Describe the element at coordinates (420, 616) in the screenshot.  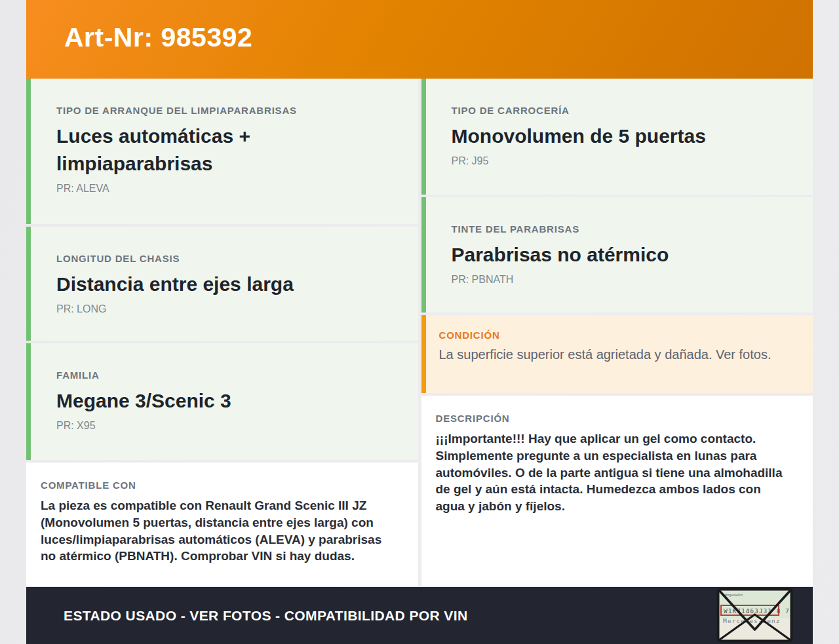
I see `footer-bar: ESTADO USADO - VER FOTOS - COMPATIBILIDA…` at that location.